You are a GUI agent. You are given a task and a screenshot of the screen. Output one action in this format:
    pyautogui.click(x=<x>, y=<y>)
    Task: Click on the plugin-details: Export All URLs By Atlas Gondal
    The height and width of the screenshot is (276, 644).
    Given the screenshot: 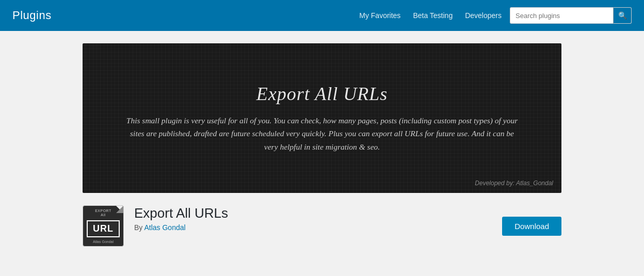 What is the action you would take?
    pyautogui.click(x=313, y=219)
    